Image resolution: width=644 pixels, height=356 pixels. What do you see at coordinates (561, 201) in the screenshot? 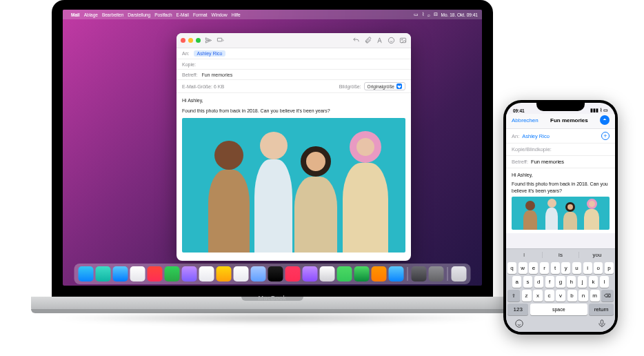
I see `iphone-compose-body: Hi Ashley, Found this photo from back in…` at bounding box center [561, 201].